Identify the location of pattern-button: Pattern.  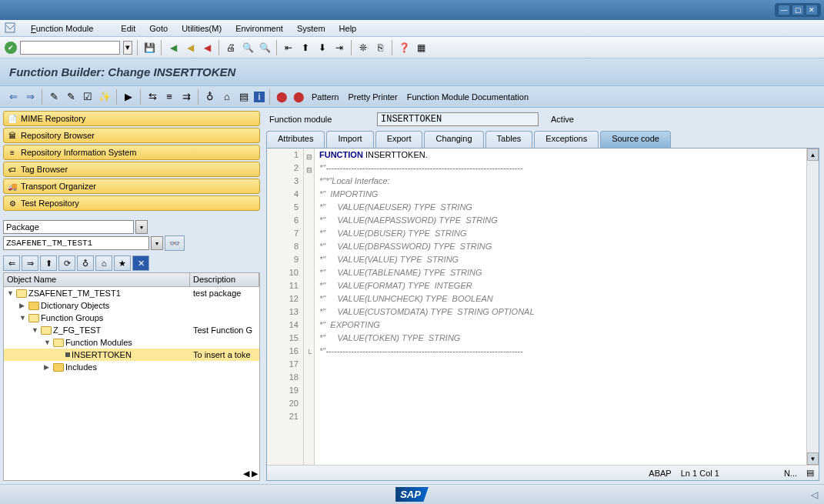
(325, 97).